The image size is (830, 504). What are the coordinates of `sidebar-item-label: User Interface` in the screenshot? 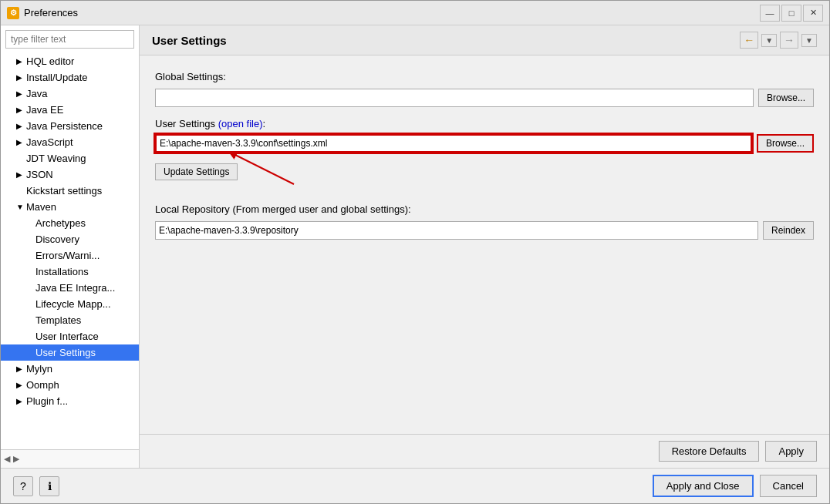 It's located at (67, 336).